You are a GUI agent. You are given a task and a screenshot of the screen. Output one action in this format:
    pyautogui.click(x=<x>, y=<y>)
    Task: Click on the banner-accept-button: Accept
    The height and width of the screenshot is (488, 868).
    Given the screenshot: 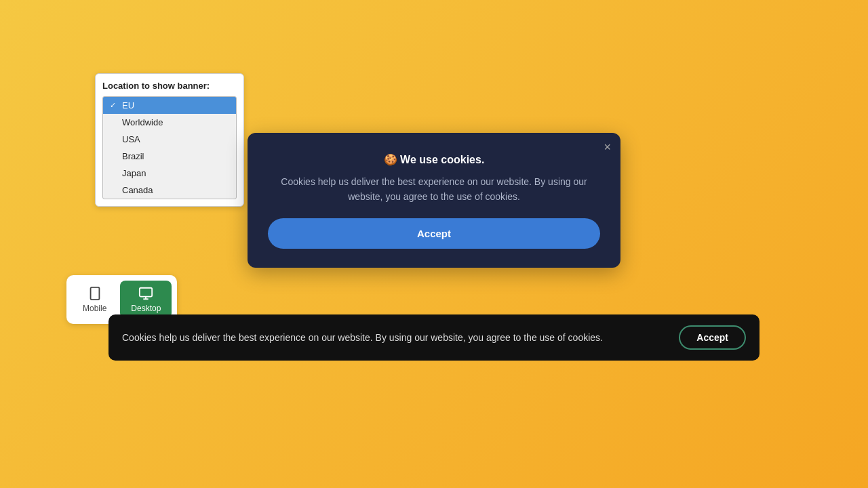 What is the action you would take?
    pyautogui.click(x=712, y=338)
    